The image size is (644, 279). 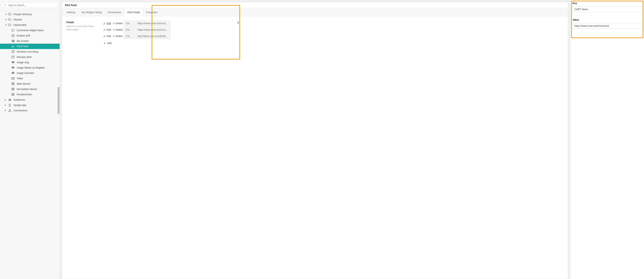 I want to click on sidebar-item-people-directory: People Directory, so click(x=30, y=14).